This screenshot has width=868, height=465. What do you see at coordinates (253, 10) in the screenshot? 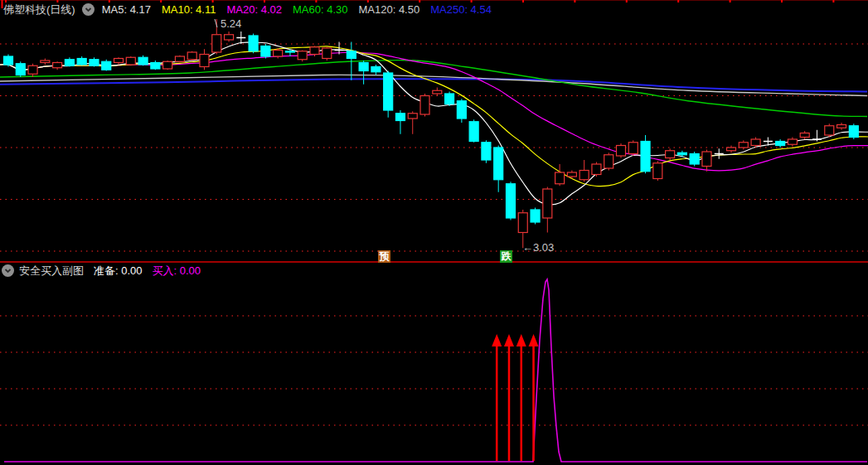
I see `main-chart-header: 佛塑科技(日线) MA5: 4.17MA10: 4.11MA20: 4.02MA…` at bounding box center [253, 10].